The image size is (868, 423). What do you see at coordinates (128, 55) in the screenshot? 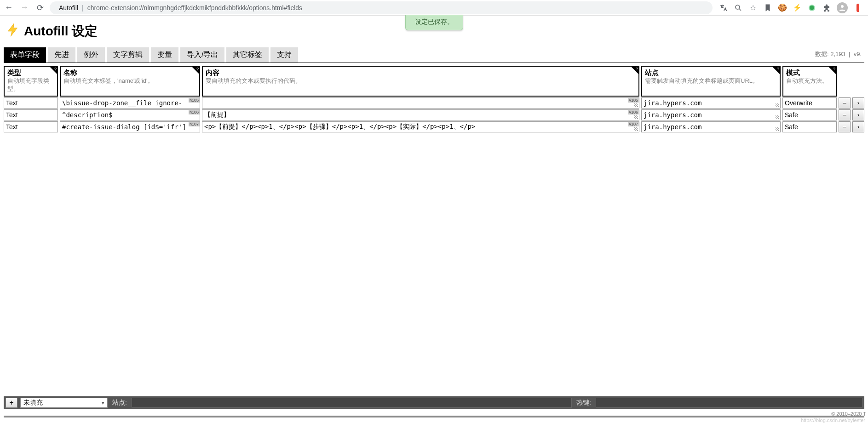
I see `tab-text-clips: 文字剪辑` at bounding box center [128, 55].